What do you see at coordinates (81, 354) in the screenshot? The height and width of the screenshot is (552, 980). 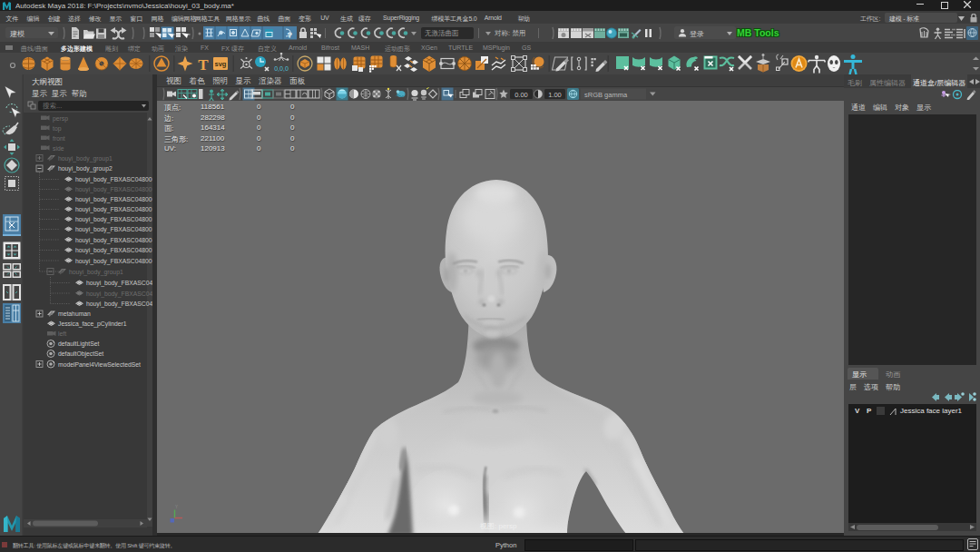 I see `svg-text: defaultObjectSet` at bounding box center [81, 354].